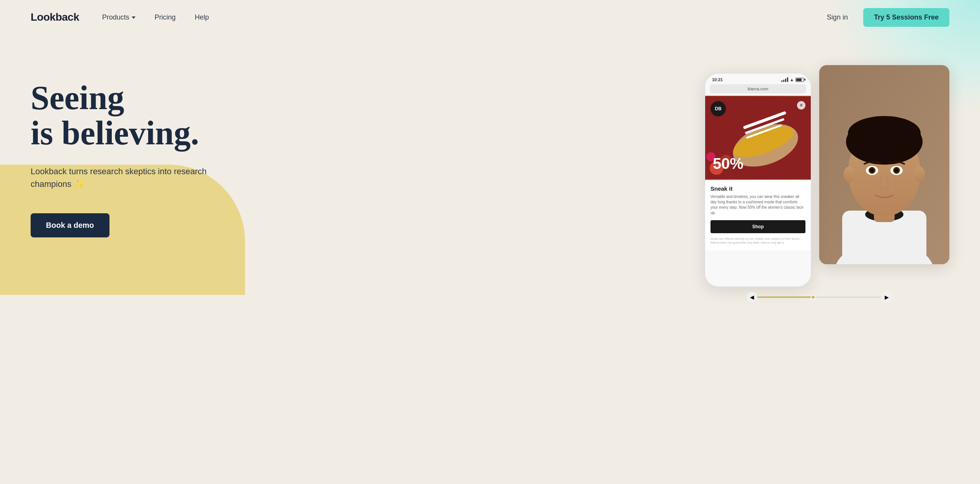 The height and width of the screenshot is (484, 980). I want to click on progress-bar-container: ◀ ▶, so click(819, 297).